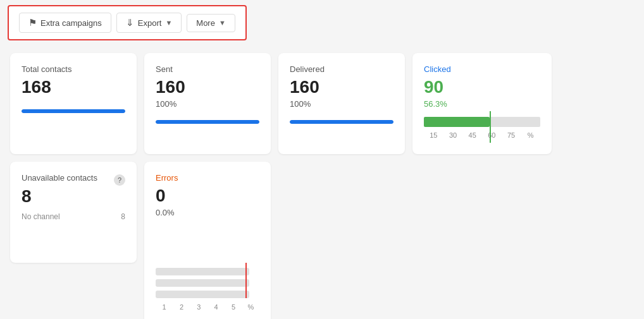  Describe the element at coordinates (482, 122) in the screenshot. I see `clicked-bar-container` at that location.